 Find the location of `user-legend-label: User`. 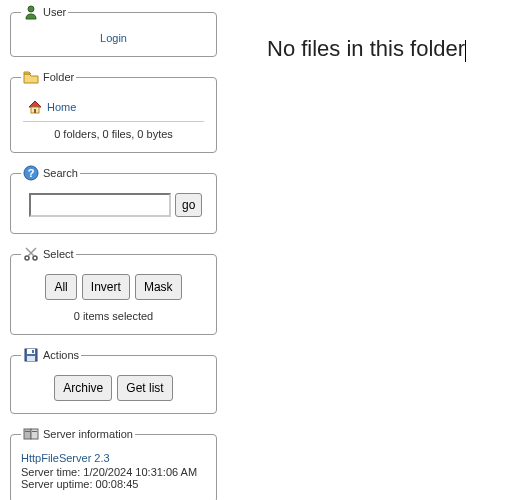

user-legend-label: User is located at coordinates (54, 12).